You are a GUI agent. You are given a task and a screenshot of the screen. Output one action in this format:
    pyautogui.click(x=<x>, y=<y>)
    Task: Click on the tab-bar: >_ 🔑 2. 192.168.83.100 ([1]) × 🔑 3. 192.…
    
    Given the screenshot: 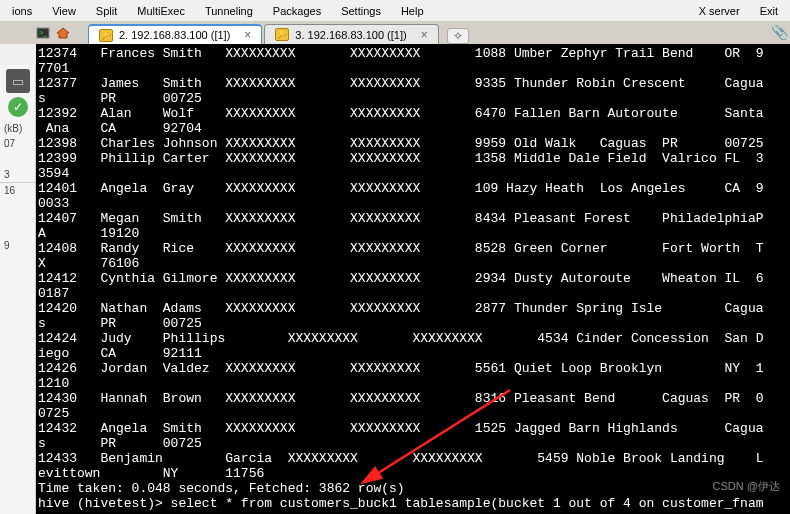 What is the action you would take?
    pyautogui.click(x=395, y=33)
    